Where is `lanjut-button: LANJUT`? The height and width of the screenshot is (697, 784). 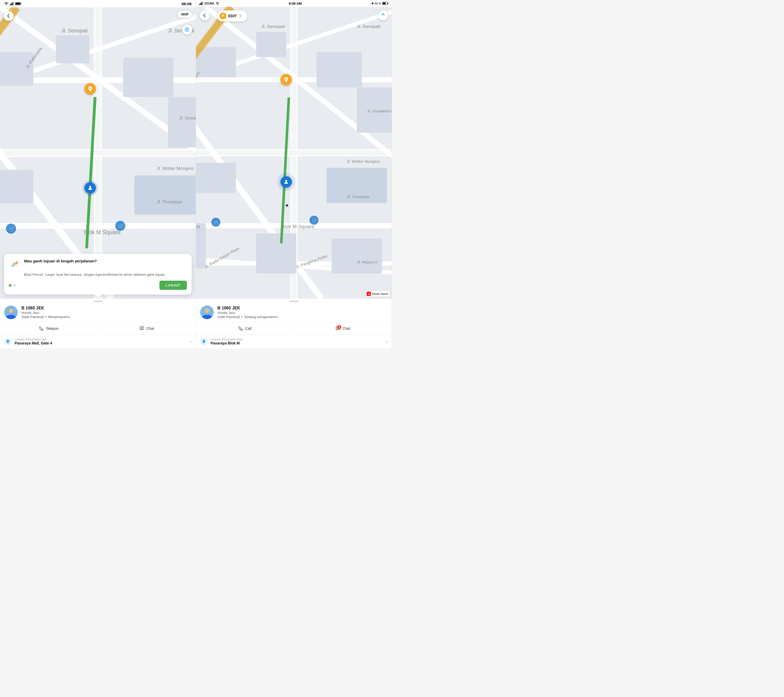
lanjut-button: LANJUT is located at coordinates (173, 285).